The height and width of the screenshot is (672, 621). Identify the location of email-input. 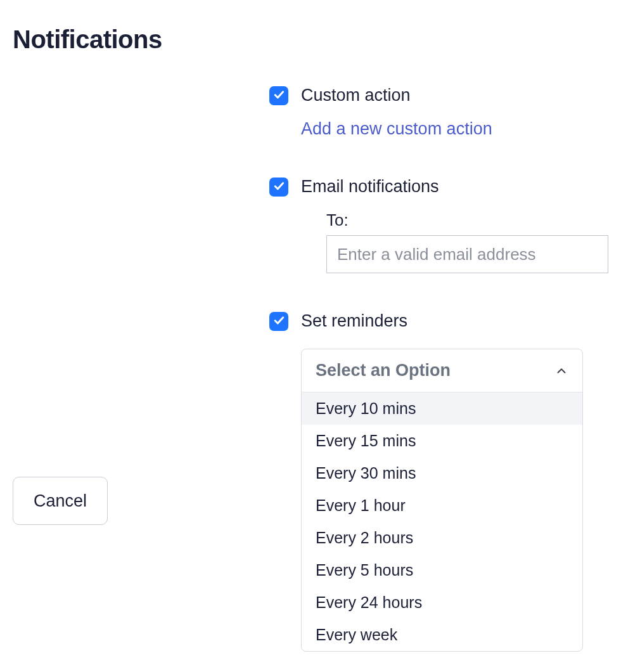
(468, 254).